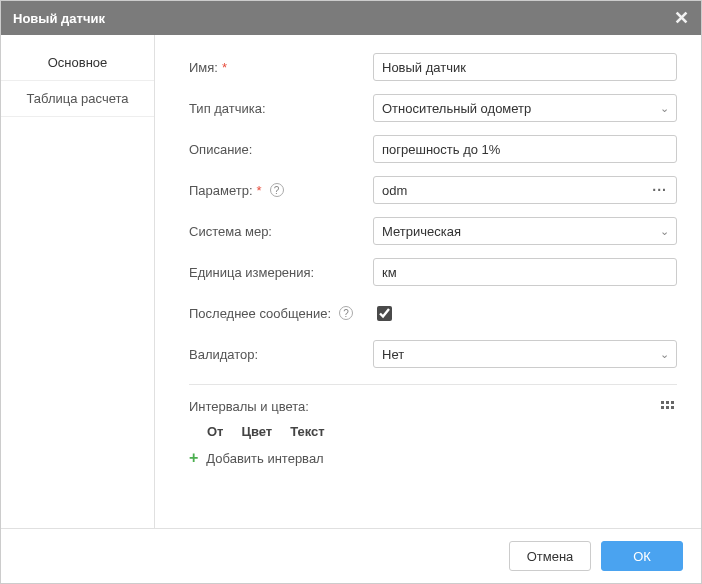 The height and width of the screenshot is (584, 702). I want to click on row-name: Имя: *, so click(433, 67).